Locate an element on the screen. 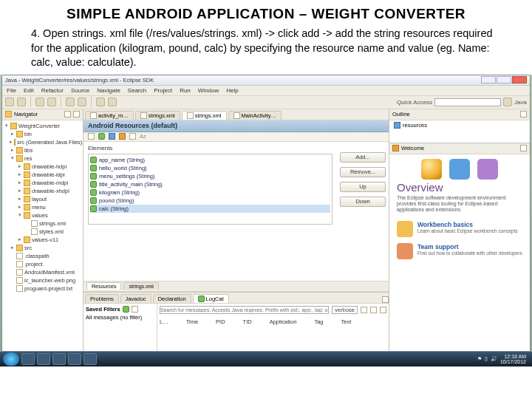  tree-item: ▸drawable-xhdpi is located at coordinates (43, 191).